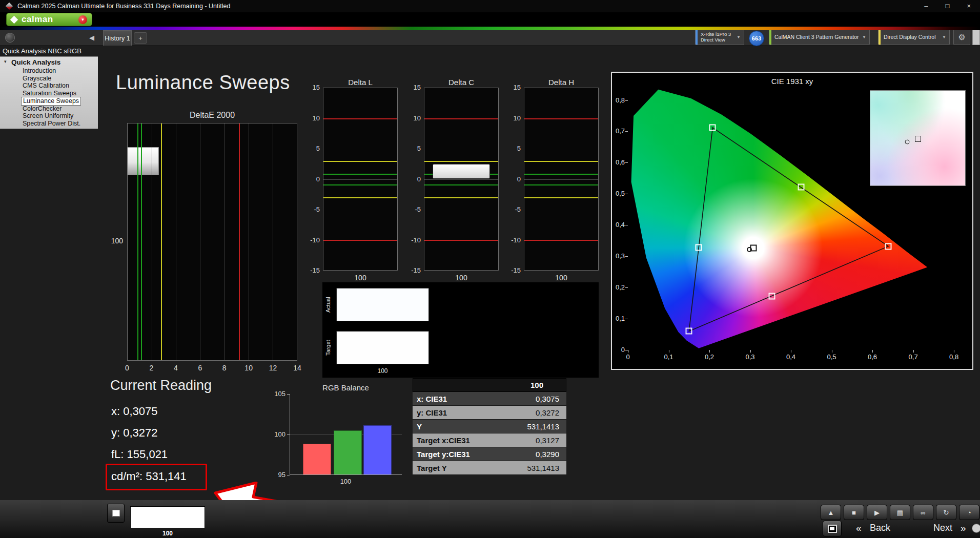  Describe the element at coordinates (92, 38) in the screenshot. I see `sidebar-collapse-button: ◀` at that location.